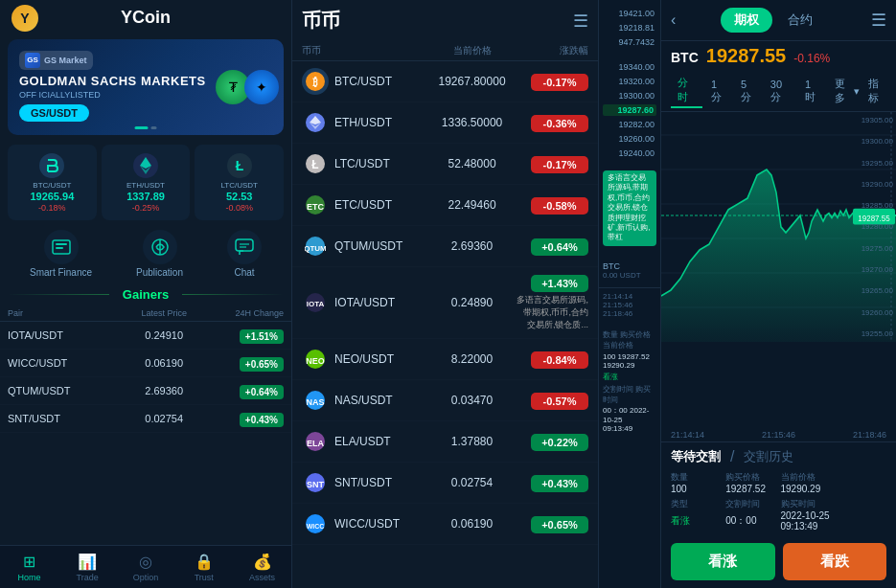 This screenshot has height=588, width=896. I want to click on type-value: 看涨, so click(696, 521).